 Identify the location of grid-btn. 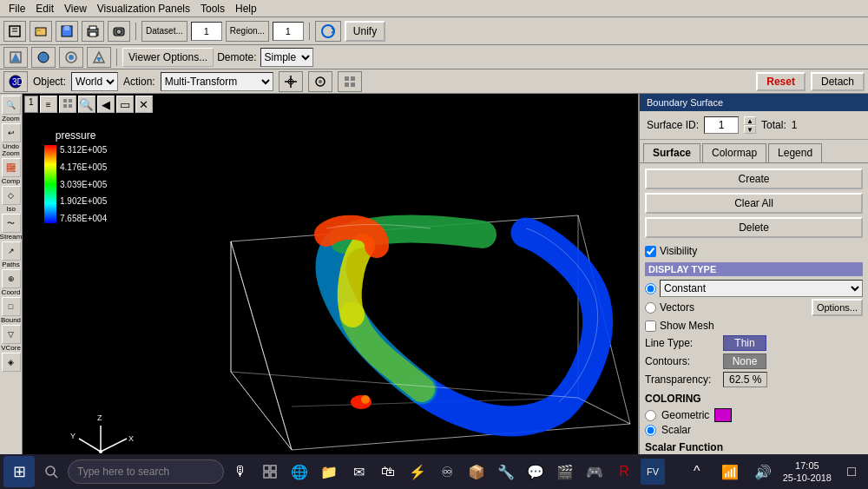
(350, 82).